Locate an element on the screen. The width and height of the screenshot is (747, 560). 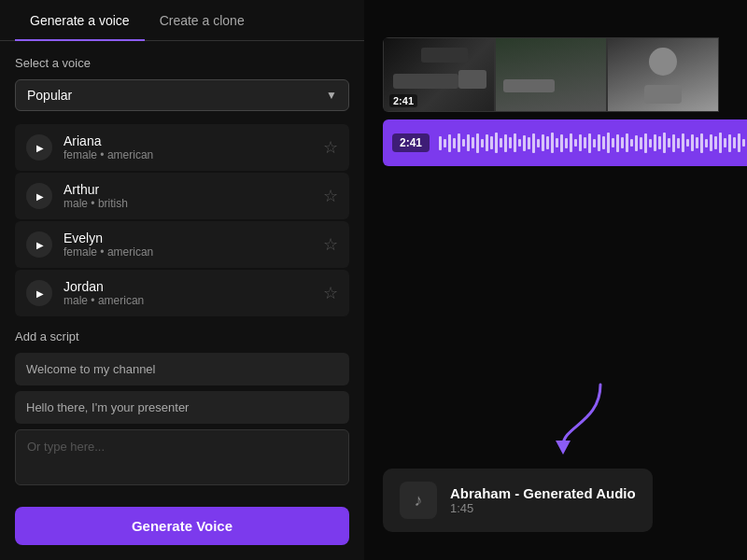
play-button-arthur is located at coordinates (39, 196).